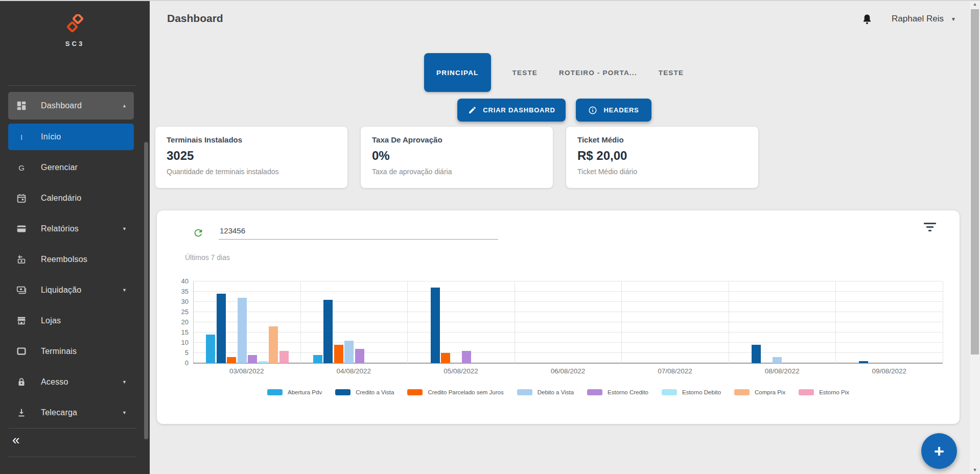 The width and height of the screenshot is (980, 474). What do you see at coordinates (691, 392) in the screenshot?
I see `legend-item-estorno-debito: Estorno Debito` at bounding box center [691, 392].